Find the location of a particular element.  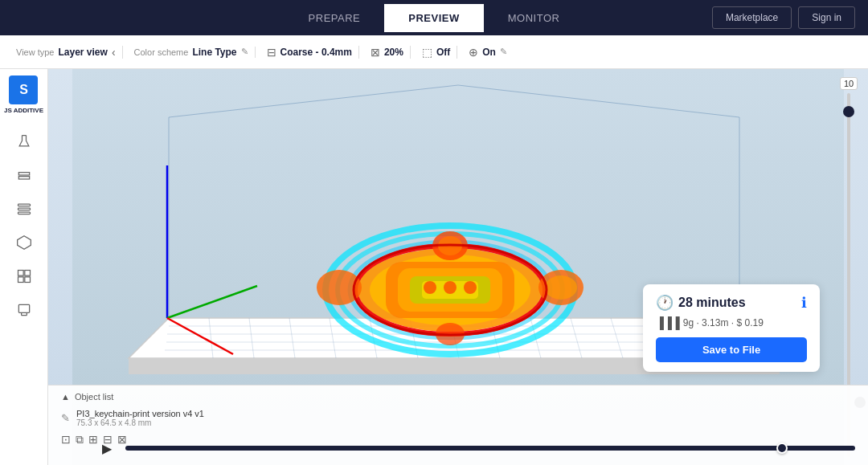

sidebar-icon-grid is located at coordinates (24, 276).